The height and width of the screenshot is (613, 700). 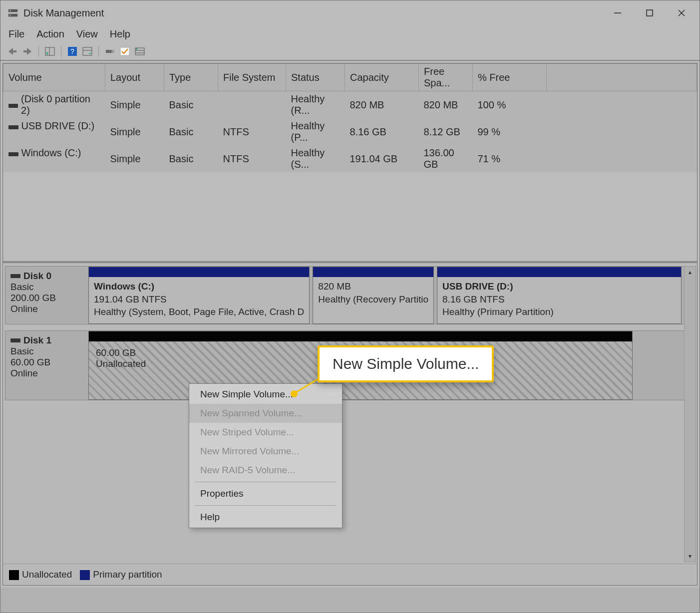 I want to click on callout-dot-icon, so click(x=294, y=394).